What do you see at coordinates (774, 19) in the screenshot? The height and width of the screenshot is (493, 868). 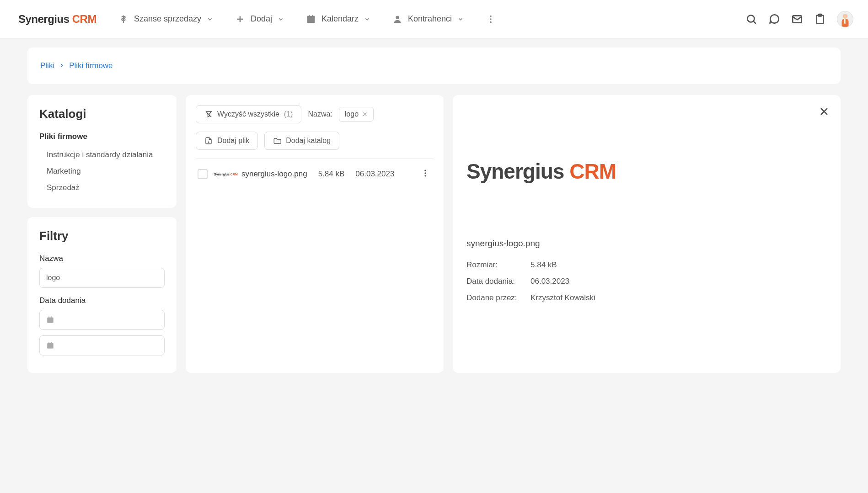 I see `chat-icon` at bounding box center [774, 19].